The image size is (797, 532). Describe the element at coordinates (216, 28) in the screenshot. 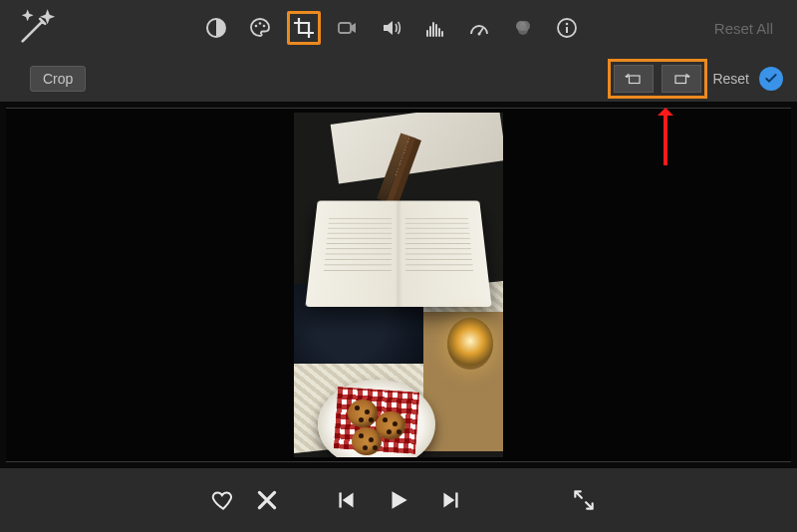

I see `contrast-icon` at that location.